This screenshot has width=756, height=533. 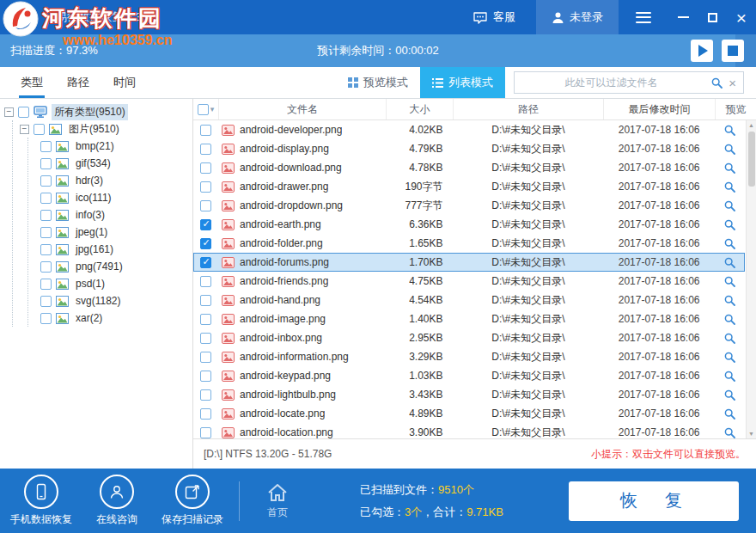 I want to click on customer-service-button: 客服, so click(x=494, y=17).